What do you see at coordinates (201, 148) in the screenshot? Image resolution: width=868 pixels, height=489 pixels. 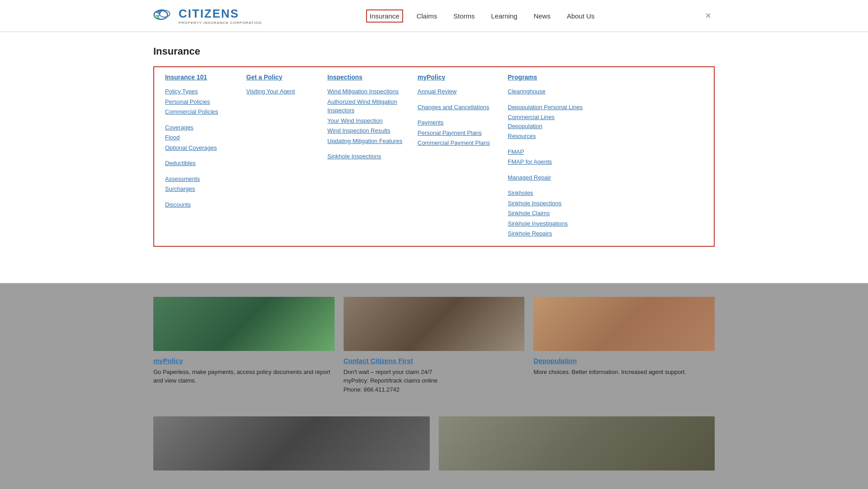 I see `link-optional-coverages: Optional Coverages` at bounding box center [201, 148].